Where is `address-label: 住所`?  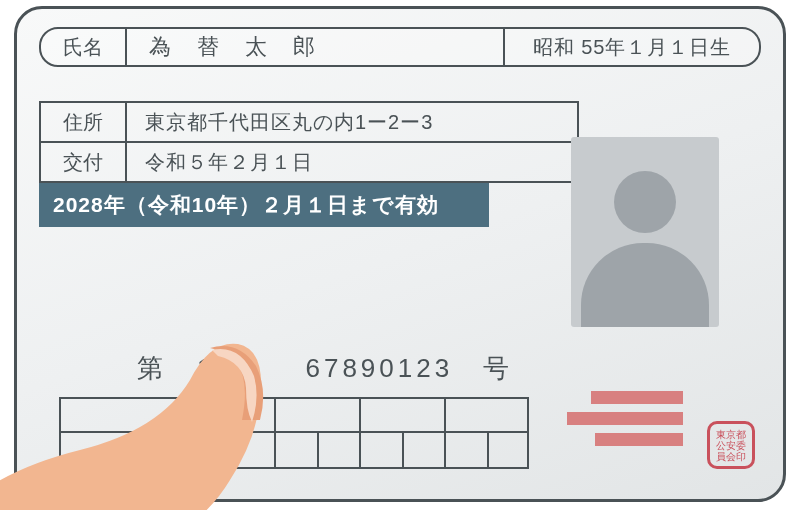
address-label: 住所 is located at coordinates (84, 122).